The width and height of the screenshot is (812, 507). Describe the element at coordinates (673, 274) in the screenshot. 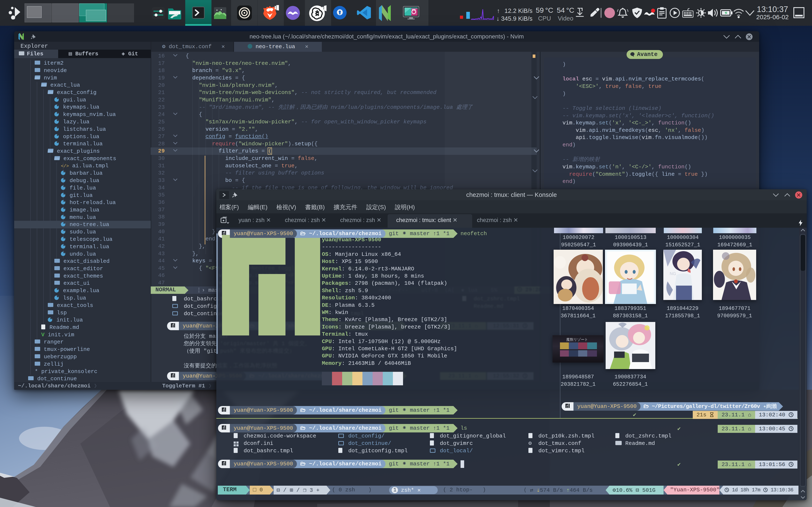

I see `svg-text: NG` at that location.